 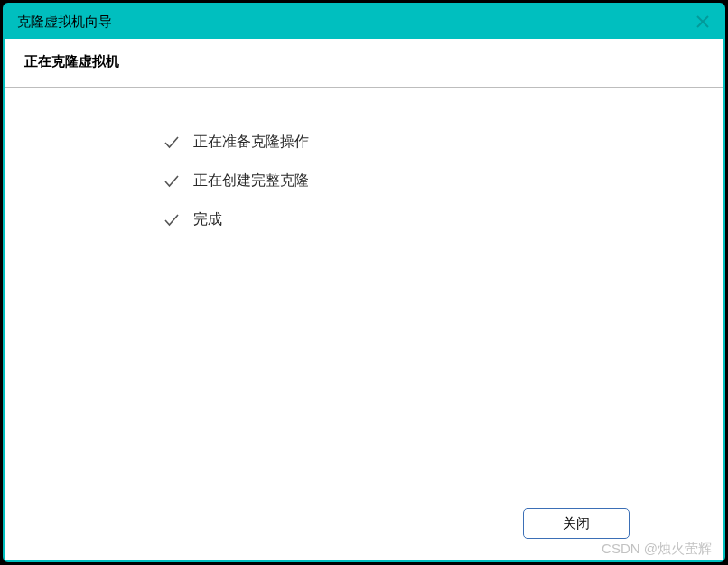 I want to click on wizard-header: 正在克隆虚拟机, so click(x=364, y=63).